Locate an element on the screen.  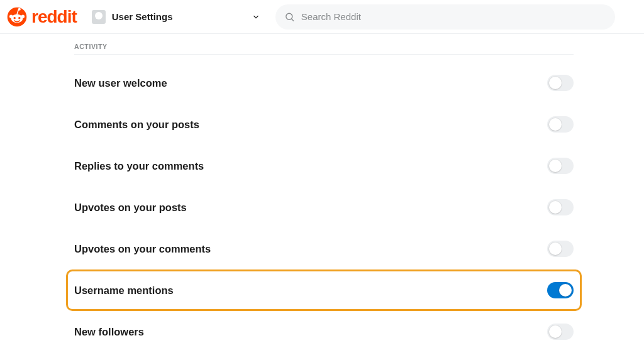
setting-label: Username mentions is located at coordinates (124, 290).